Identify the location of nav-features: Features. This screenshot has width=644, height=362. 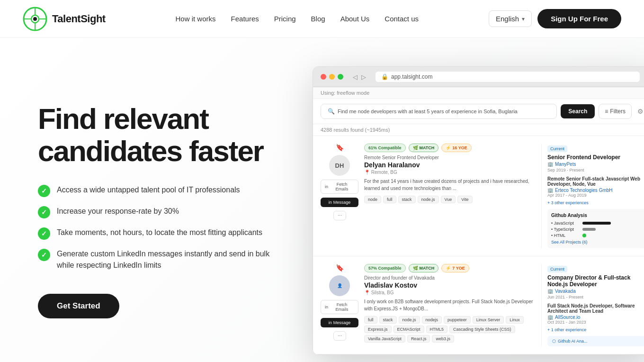
(245, 19).